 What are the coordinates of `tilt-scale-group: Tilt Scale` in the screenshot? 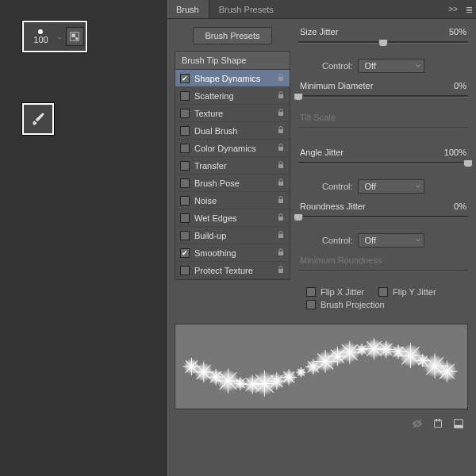 It's located at (383, 125).